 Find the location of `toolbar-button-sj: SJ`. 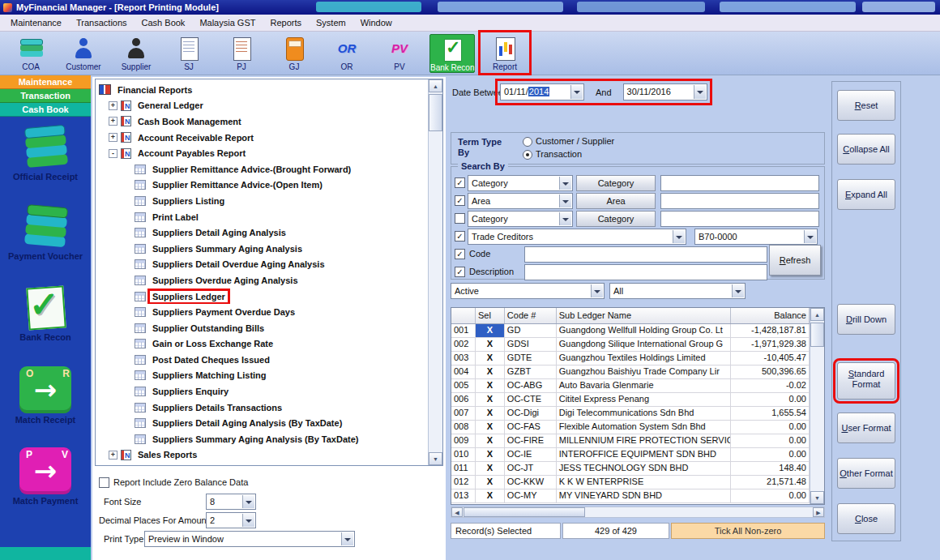

toolbar-button-sj: SJ is located at coordinates (189, 53).